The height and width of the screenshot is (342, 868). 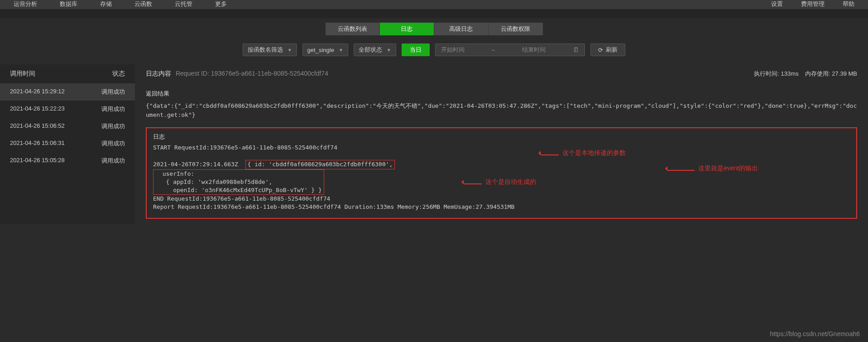 What do you see at coordinates (237, 74) in the screenshot?
I see `content-title: 日志内容 Request ID: 193676e5-a661-11eb-8085…` at bounding box center [237, 74].